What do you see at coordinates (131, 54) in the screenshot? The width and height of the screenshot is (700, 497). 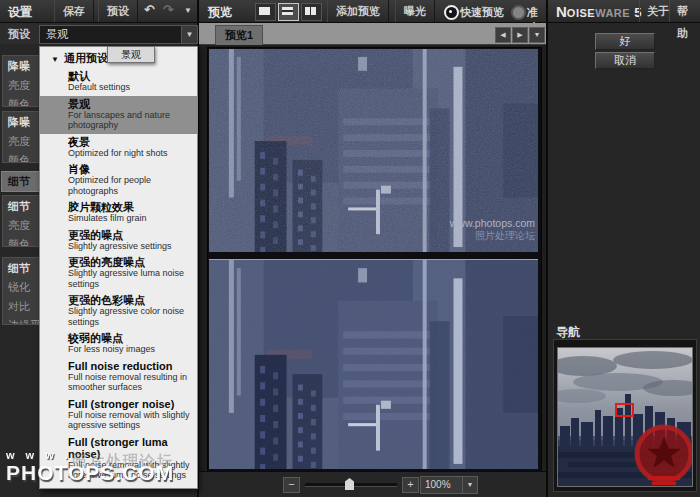 I see `preset-tooltip: 景观` at bounding box center [131, 54].